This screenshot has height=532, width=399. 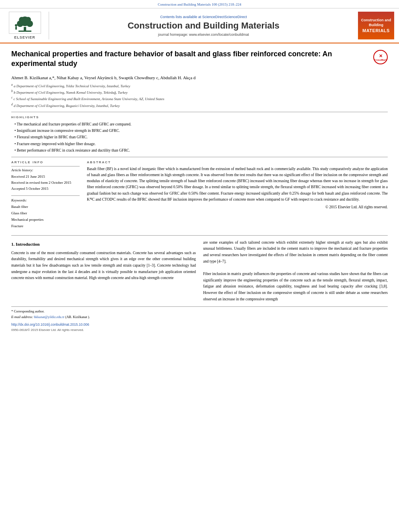 I want to click on logo-title-text: Construction and Building, so click(x=376, y=23).